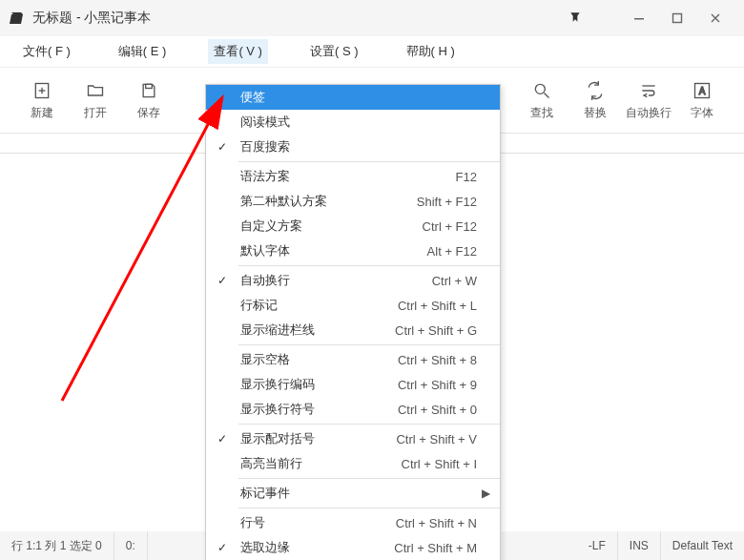 This screenshot has height=560, width=744. What do you see at coordinates (702, 546) in the screenshot?
I see `status-language: Default Text` at bounding box center [702, 546].